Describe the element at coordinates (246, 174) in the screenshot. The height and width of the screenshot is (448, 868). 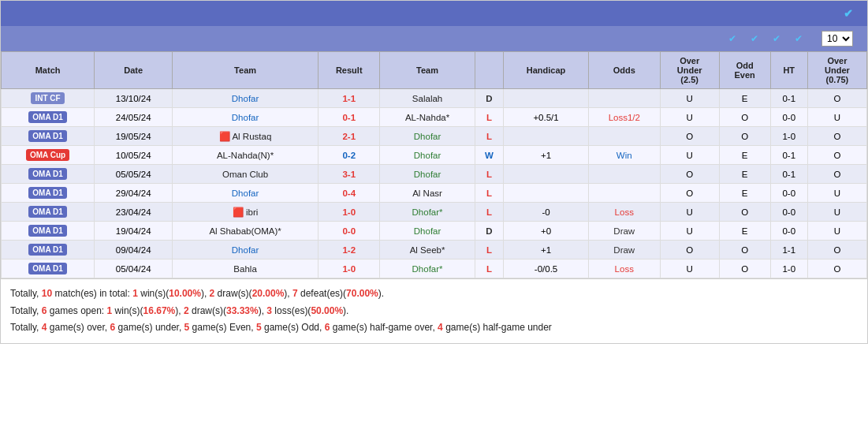
I see `team1-name: Oman Club` at that location.